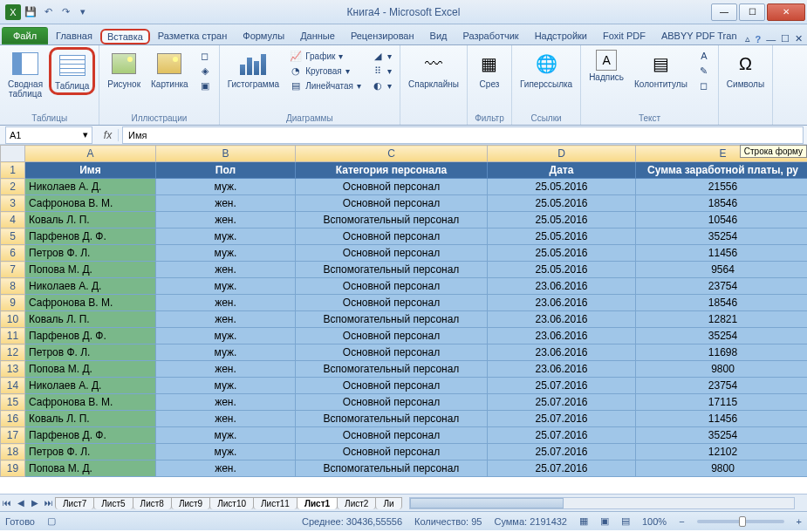 The width and height of the screenshot is (807, 532). I want to click on row-header: 18, so click(13, 452).